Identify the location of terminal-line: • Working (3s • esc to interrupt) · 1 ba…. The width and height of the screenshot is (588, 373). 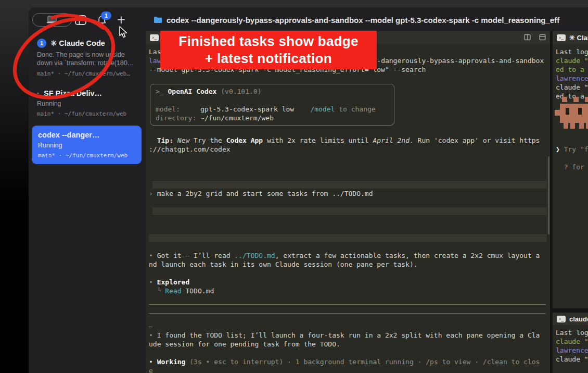
(350, 362).